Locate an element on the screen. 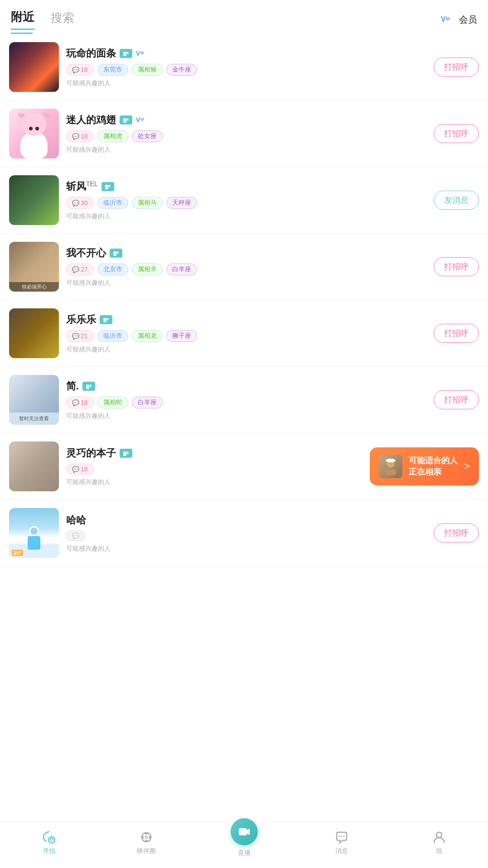 This screenshot has width=488, height=868. tag-city: 临沂市 is located at coordinates (113, 203).